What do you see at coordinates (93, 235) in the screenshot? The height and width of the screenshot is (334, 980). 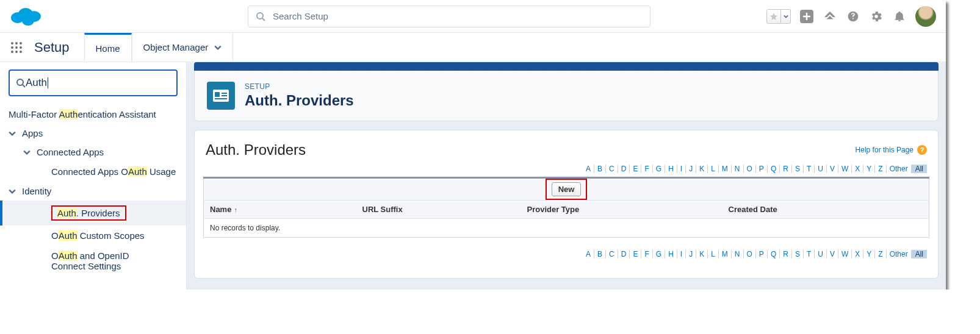 I see `sidebar-item-oauth-custom-scopes: OAuth Custom Scopes` at bounding box center [93, 235].